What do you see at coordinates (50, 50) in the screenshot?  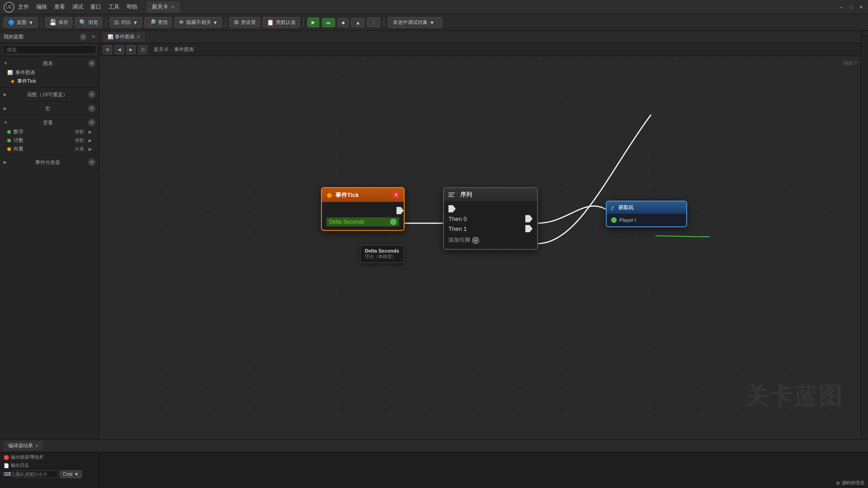 I see `sidebar-search-input` at bounding box center [50, 50].